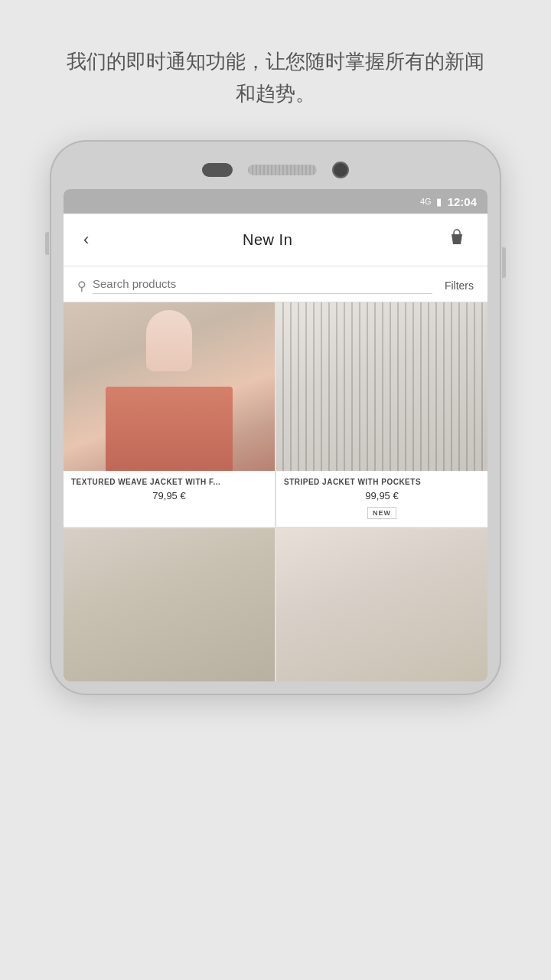 The width and height of the screenshot is (551, 980). Describe the element at coordinates (276, 285) in the screenshot. I see `search-container: ⚲ Filters` at that location.